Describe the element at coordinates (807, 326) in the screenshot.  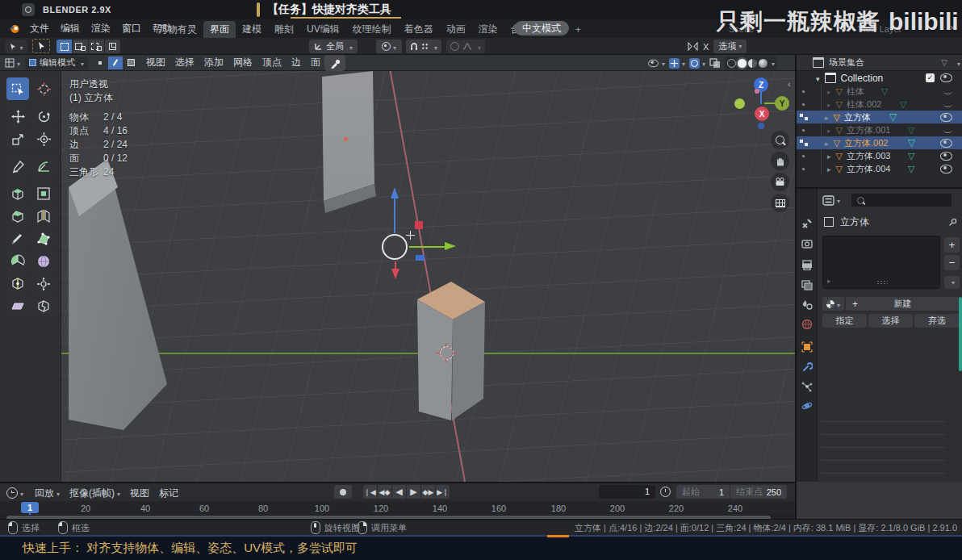
I see `tab-world-icon` at that location.